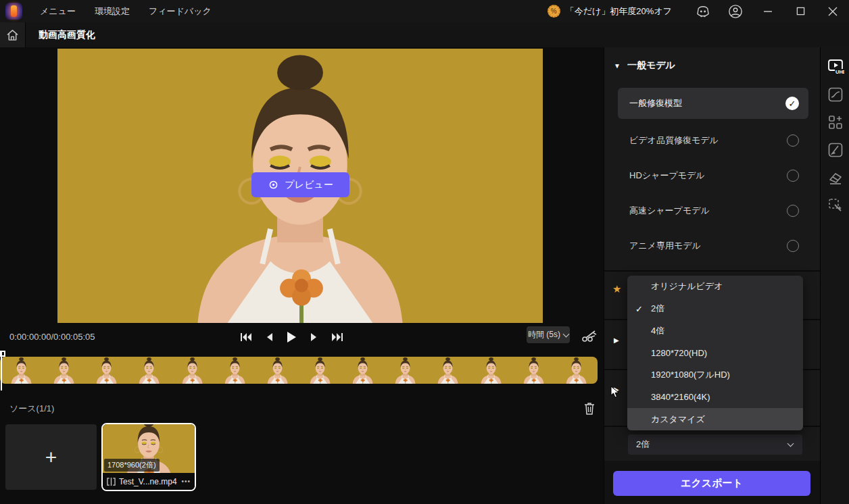 The width and height of the screenshot is (849, 504). I want to click on check-icon: ✓, so click(639, 309).